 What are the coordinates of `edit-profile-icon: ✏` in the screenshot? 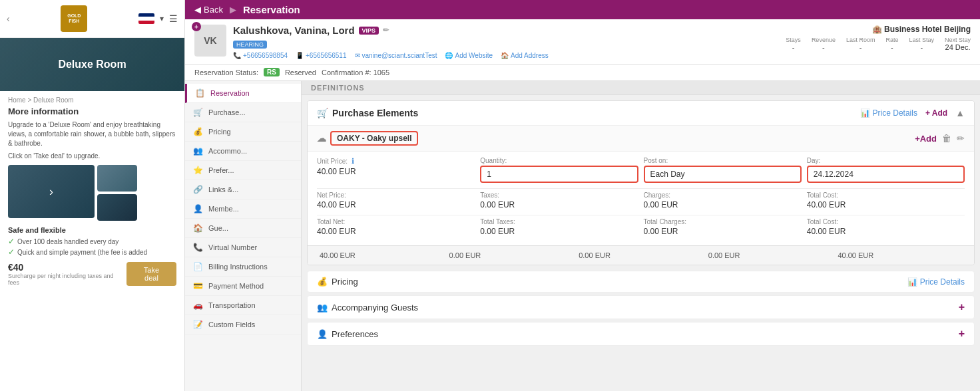 It's located at (386, 31).